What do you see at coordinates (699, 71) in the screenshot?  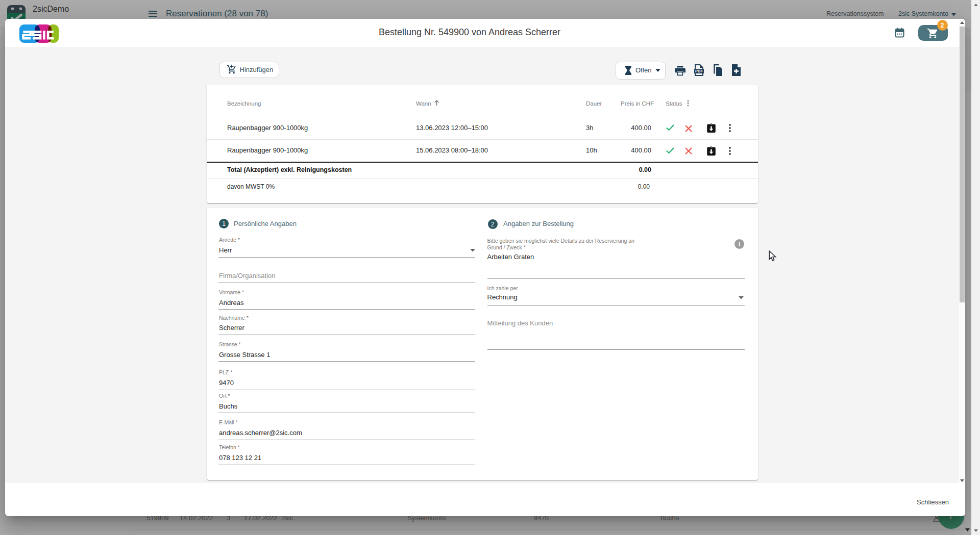 I see `svg-text: PDF` at bounding box center [699, 71].